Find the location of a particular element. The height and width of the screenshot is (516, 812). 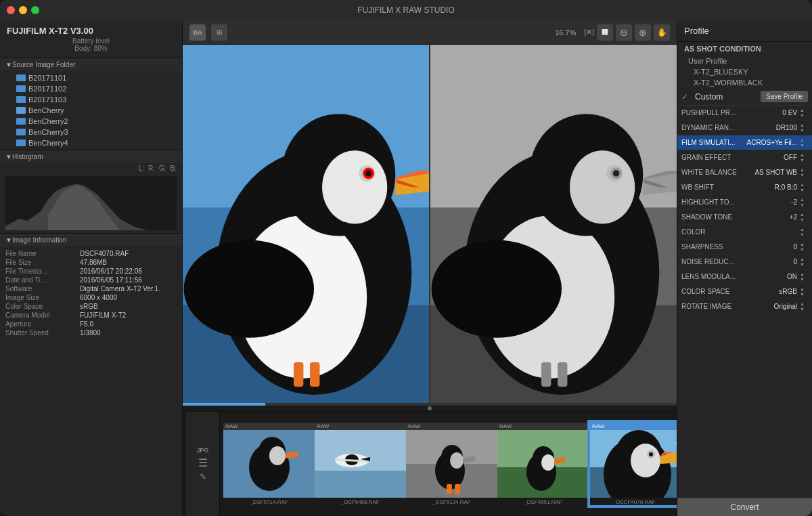

setting-sharpness: SHARPNESS 0 ▲ ▼ is located at coordinates (744, 247).